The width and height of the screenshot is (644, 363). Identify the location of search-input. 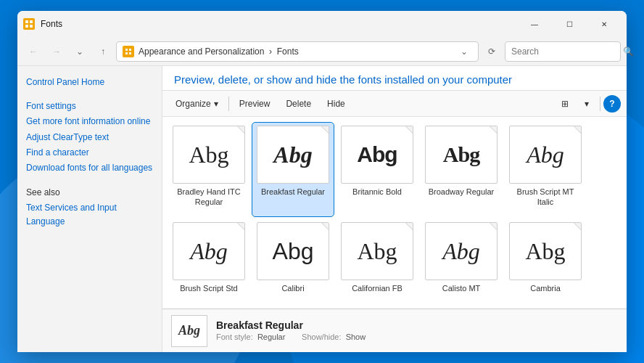
(566, 52).